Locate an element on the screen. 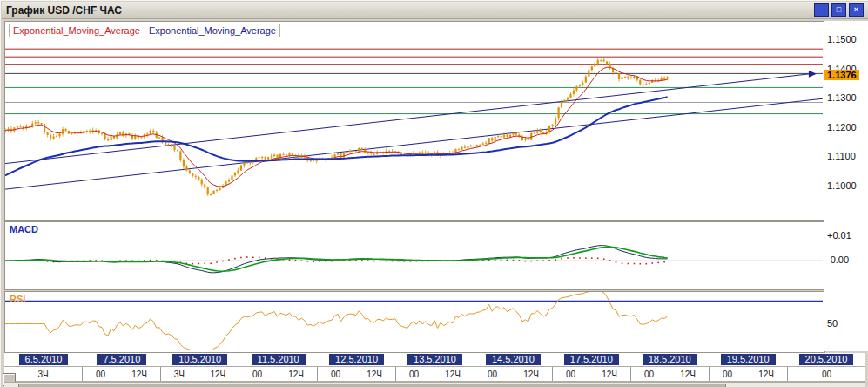 This screenshot has height=387, width=868. date-label: 20.5.2010 is located at coordinates (827, 359).